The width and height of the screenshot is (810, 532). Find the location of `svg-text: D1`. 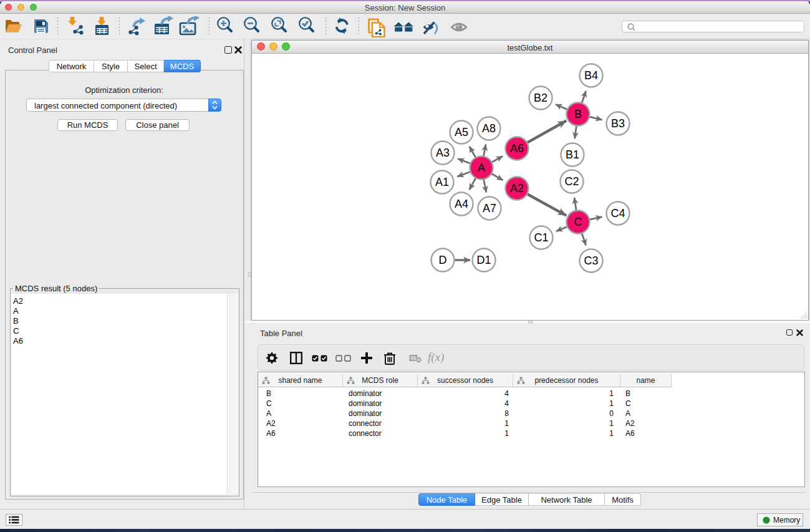

svg-text: D1 is located at coordinates (484, 260).